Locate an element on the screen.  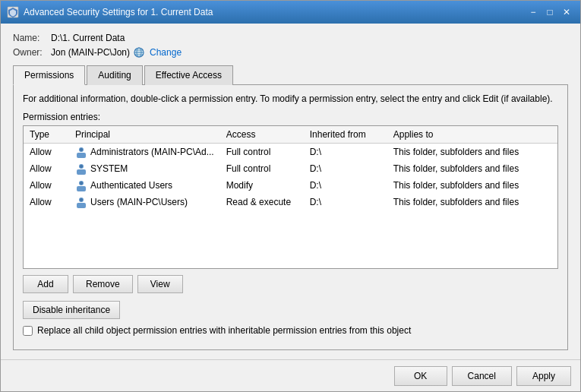
window-title: Advanced Security Settings for 1. Curren… is located at coordinates (275, 12).